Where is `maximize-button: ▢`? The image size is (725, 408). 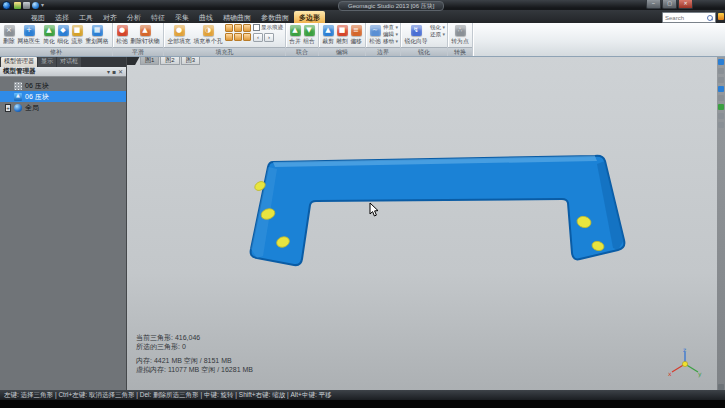 maximize-button: ▢ is located at coordinates (670, 4).